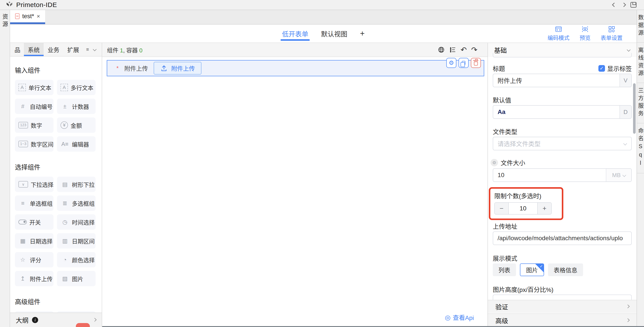  Describe the element at coordinates (542, 266) in the screenshot. I see `selected-check-icon: ✓` at that location.